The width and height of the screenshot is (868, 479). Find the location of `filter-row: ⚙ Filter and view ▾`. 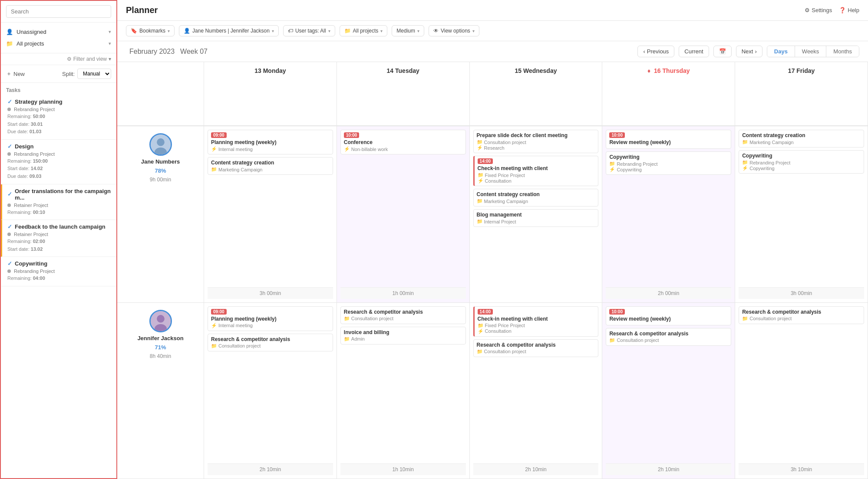

filter-row: ⚙ Filter and view ▾ is located at coordinates (59, 59).